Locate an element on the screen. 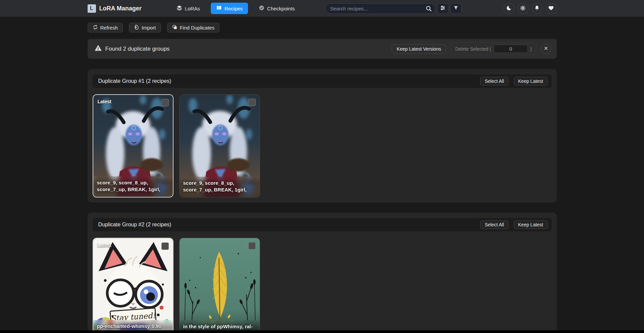 This screenshot has height=333, width=644. navbar: L LoRA Manager LoRAs Recipes Checkpoints is located at coordinates (322, 8).